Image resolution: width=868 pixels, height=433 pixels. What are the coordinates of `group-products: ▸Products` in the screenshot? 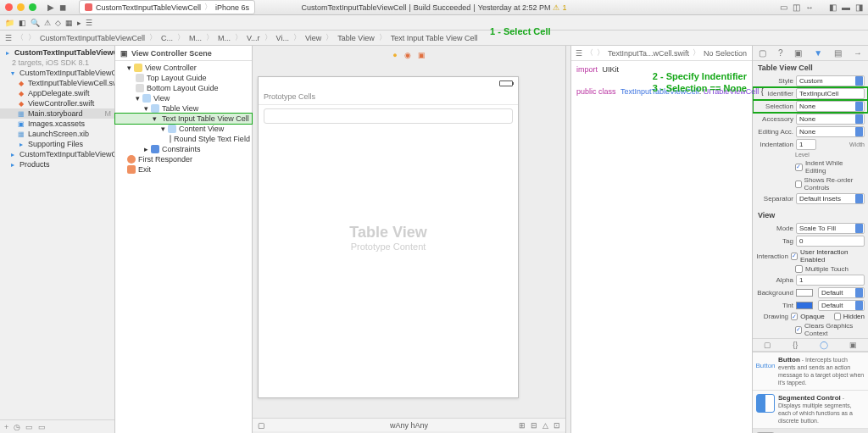 It's located at (58, 164).